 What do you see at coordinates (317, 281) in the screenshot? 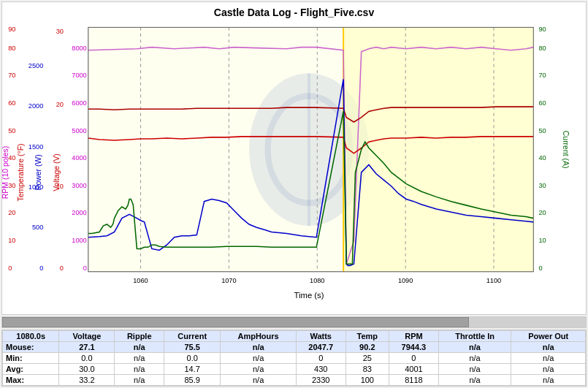
I see `x-tick-1080: 1080` at bounding box center [317, 281].